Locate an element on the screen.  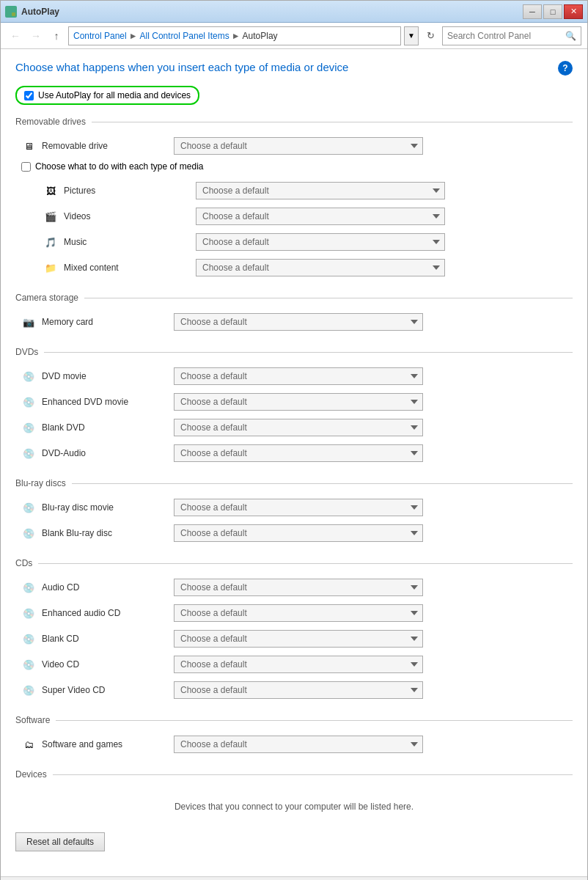
refresh-button: ↻ is located at coordinates (430, 36).